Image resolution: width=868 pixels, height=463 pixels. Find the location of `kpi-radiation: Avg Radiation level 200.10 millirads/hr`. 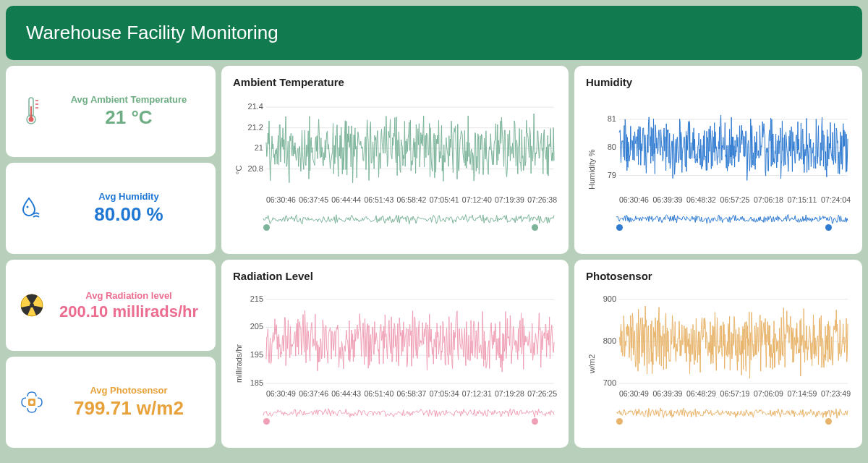

kpi-radiation: Avg Radiation level 200.10 millirads/hr is located at coordinates (111, 305).